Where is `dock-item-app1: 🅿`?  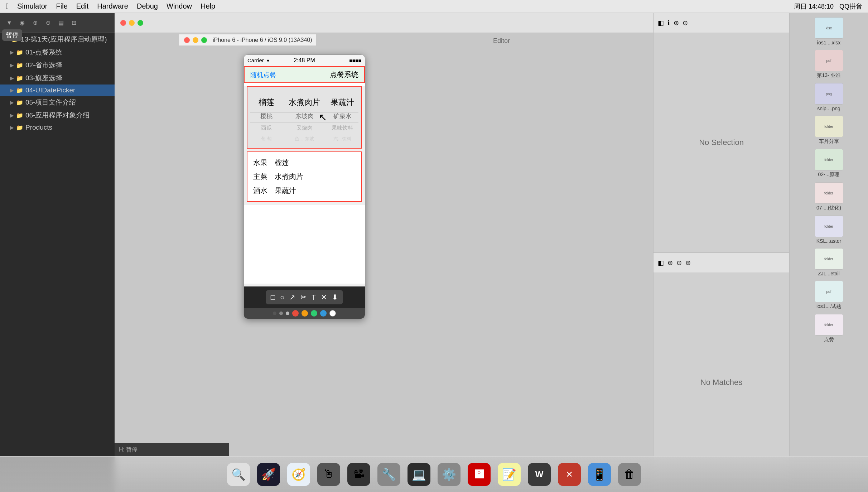
dock-item-app1: 🅿 is located at coordinates (479, 474).